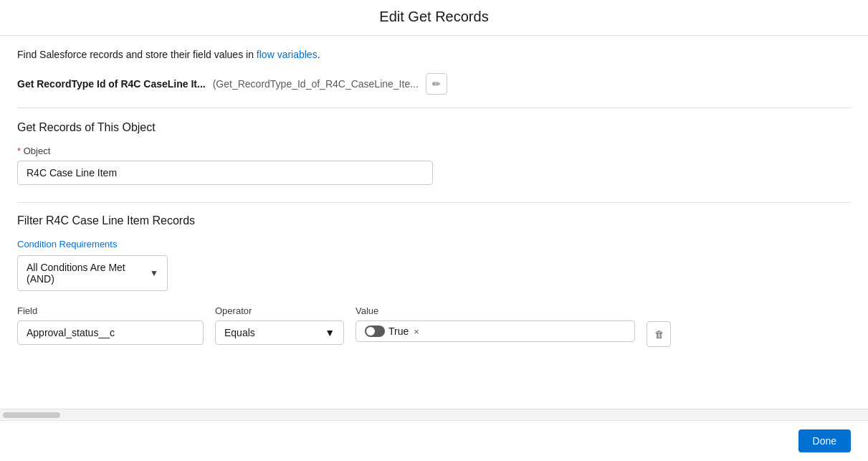 This screenshot has width=868, height=461. I want to click on conditions-row: Field Operator Equals ▼ Value, so click(434, 326).